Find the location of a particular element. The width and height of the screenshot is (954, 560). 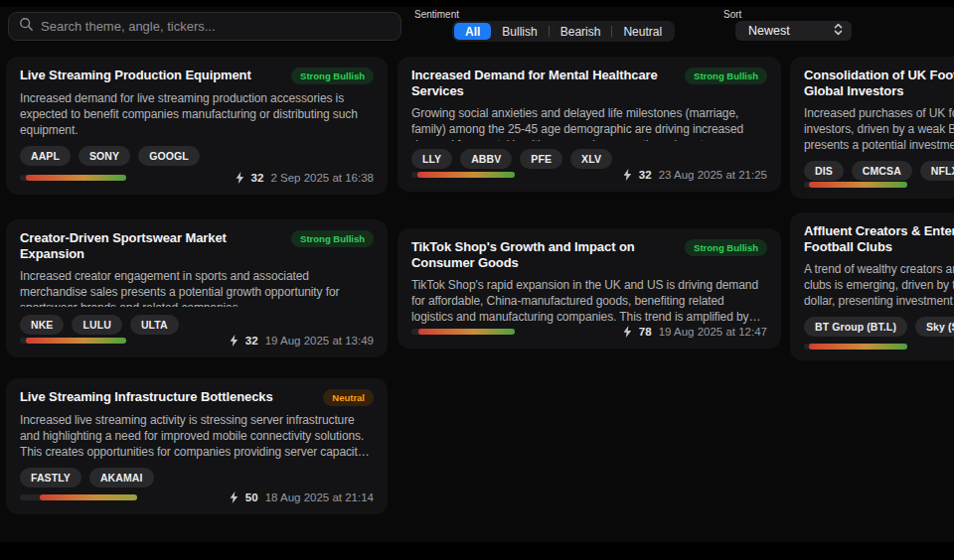

card-description: A trend of wealthy creators and entertai… is located at coordinates (878, 285).